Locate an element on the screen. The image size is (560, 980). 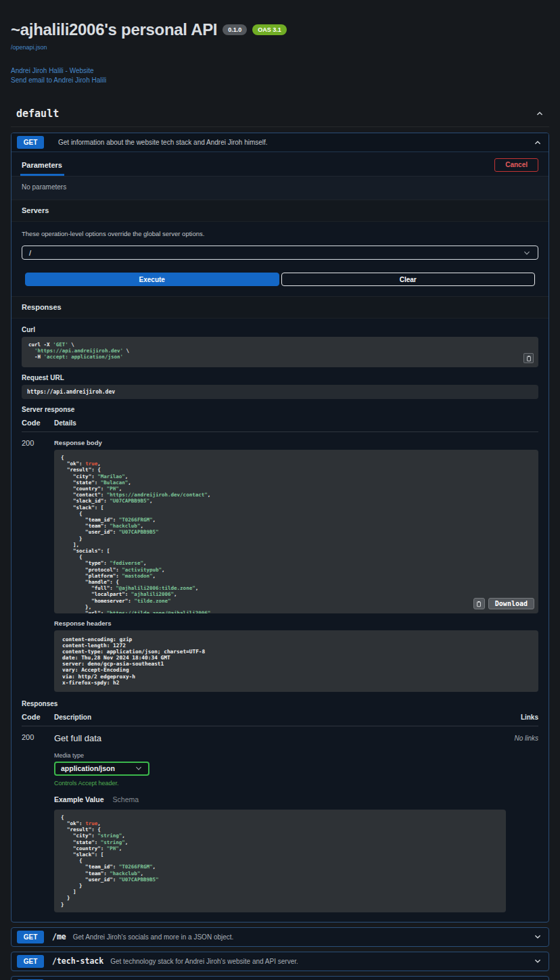
server-select: / is located at coordinates (280, 253).